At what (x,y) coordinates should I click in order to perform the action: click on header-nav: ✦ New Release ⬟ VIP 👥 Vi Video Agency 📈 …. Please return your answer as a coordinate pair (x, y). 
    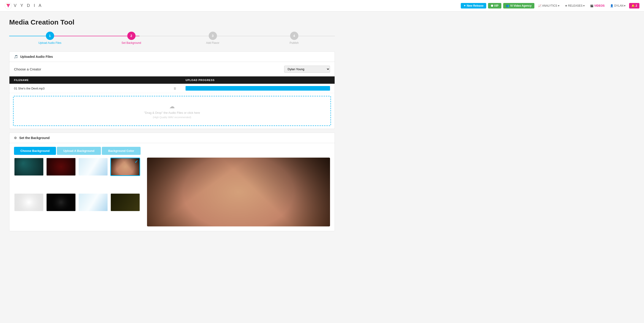
    Looking at the image, I should click on (550, 6).